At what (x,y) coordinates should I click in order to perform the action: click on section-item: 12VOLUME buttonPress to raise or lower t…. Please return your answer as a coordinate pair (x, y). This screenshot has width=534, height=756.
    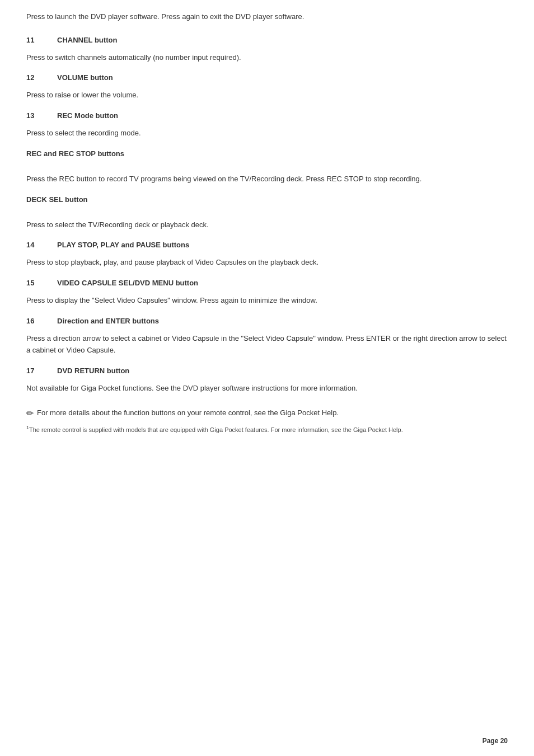
    Looking at the image, I should click on (267, 87).